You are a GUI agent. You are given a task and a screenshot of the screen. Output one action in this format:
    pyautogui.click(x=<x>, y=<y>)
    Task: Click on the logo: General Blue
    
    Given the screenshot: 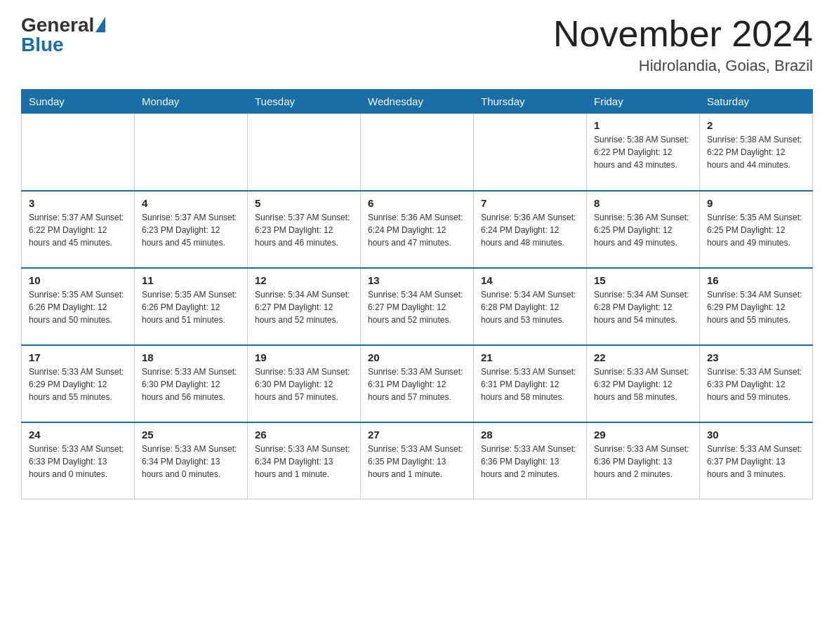 What is the action you would take?
    pyautogui.click(x=63, y=35)
    